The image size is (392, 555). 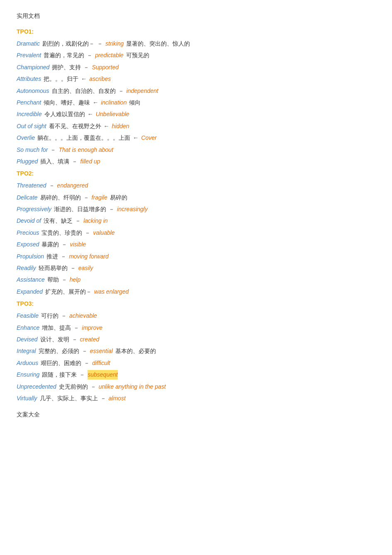 What do you see at coordinates (55, 339) in the screenshot?
I see `vocab-chinese: 设计、发明` at bounding box center [55, 339].